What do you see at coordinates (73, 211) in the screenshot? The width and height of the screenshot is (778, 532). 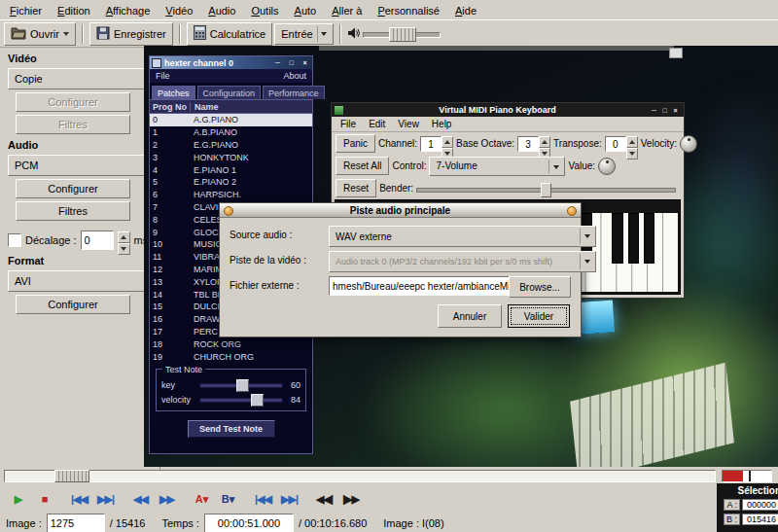 I see `audio-filters-button: Filtres` at bounding box center [73, 211].